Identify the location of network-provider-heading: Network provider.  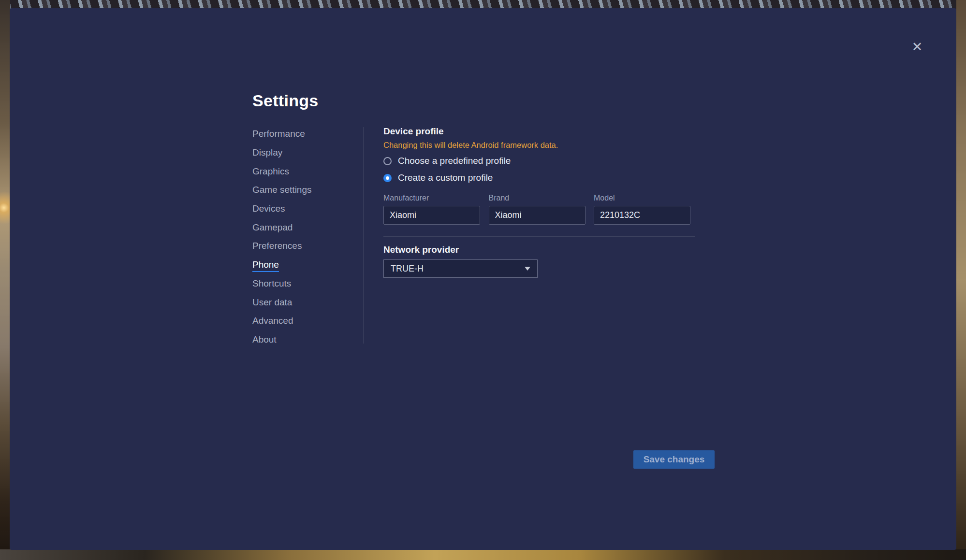
(421, 250).